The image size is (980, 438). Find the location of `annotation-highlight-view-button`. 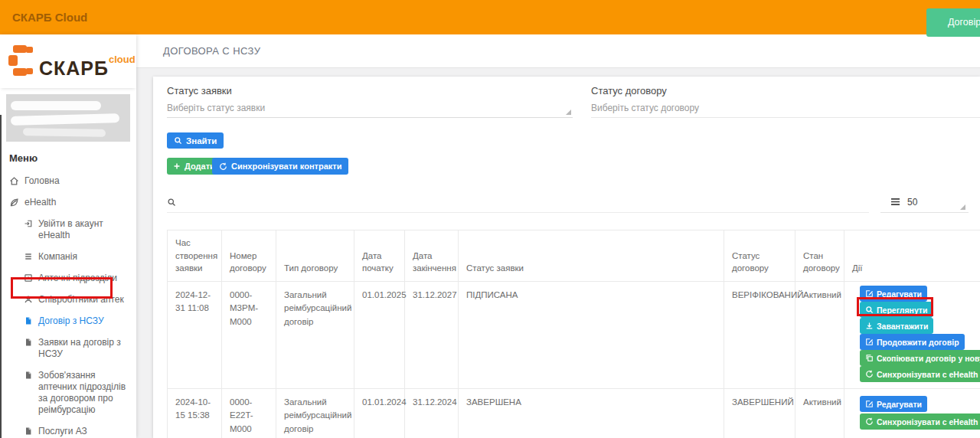

annotation-highlight-view-button is located at coordinates (895, 306).